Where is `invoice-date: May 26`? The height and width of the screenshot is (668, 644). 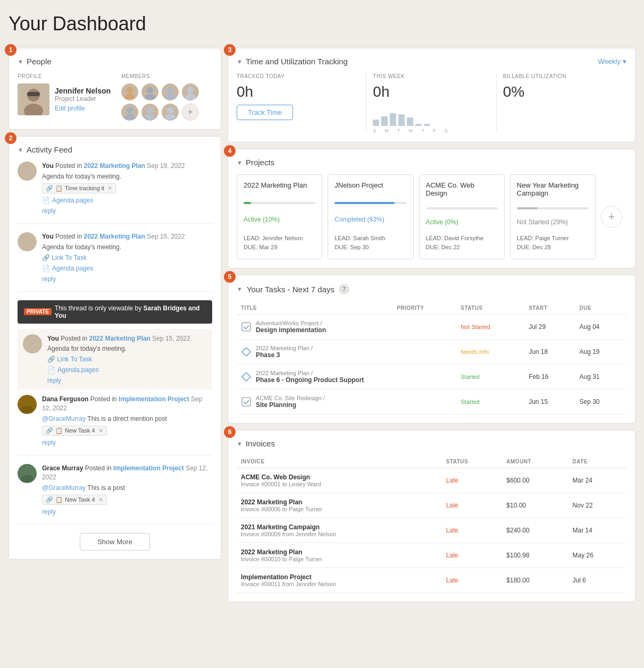
invoice-date: May 26 is located at coordinates (598, 556).